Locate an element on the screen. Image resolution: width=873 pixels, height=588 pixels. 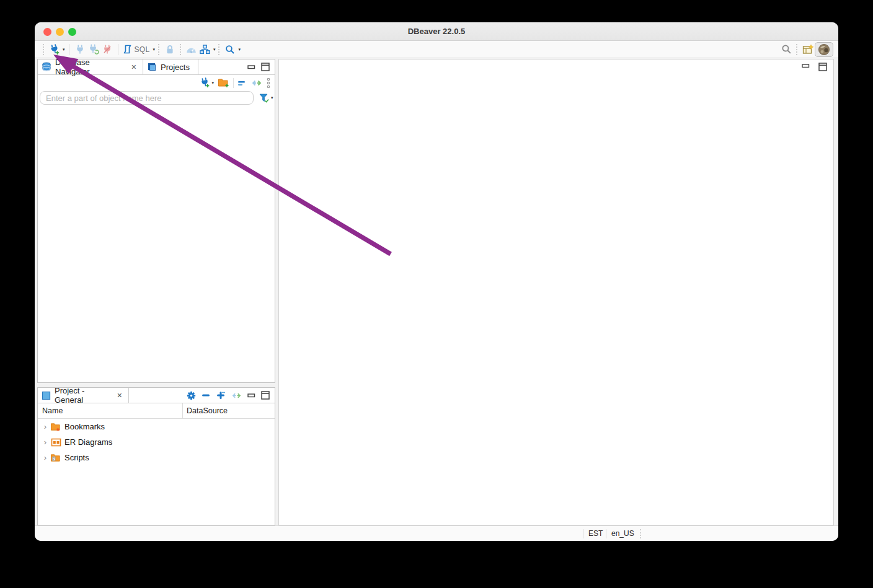
transaction-dropdown: ▾ is located at coordinates (215, 50).